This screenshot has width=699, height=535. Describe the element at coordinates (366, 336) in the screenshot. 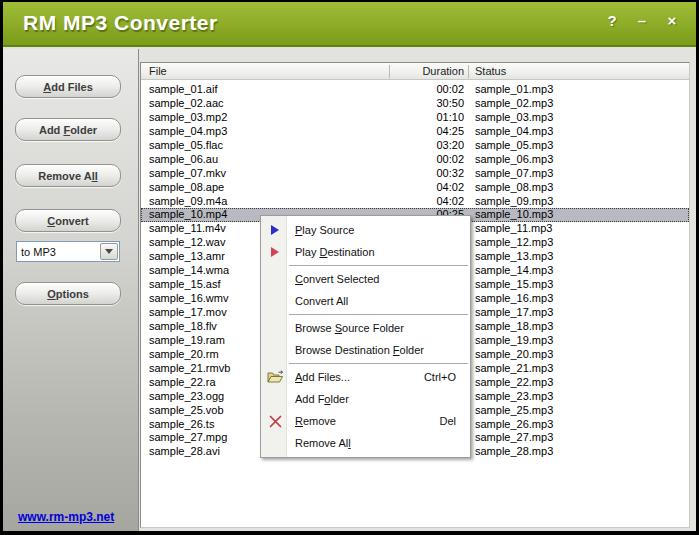

I see `context-menu: Play SourcePlay DestinationConvert Selec…` at that location.